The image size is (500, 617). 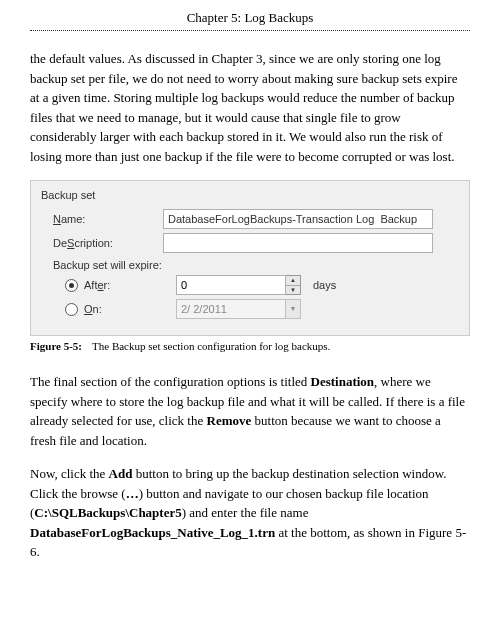 I want to click on figure-caption-text: The Backup set section configuration for…, so click(x=211, y=346).